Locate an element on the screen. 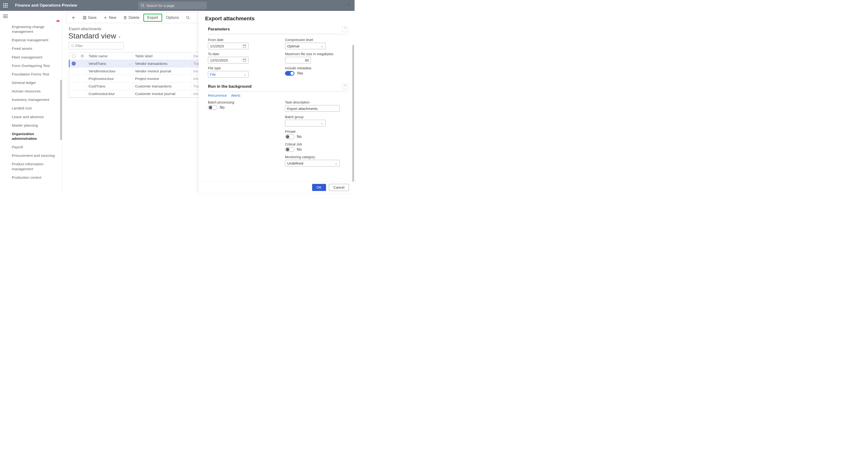  private-toggle is located at coordinates (290, 137).